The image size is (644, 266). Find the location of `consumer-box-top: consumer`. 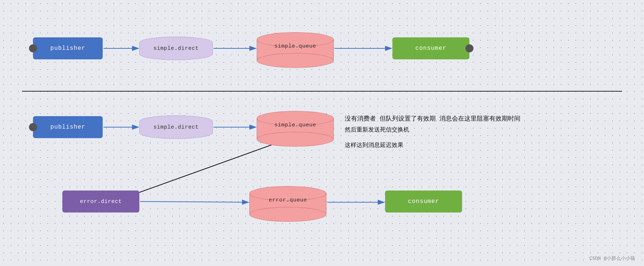

consumer-box-top: consumer is located at coordinates (431, 48).